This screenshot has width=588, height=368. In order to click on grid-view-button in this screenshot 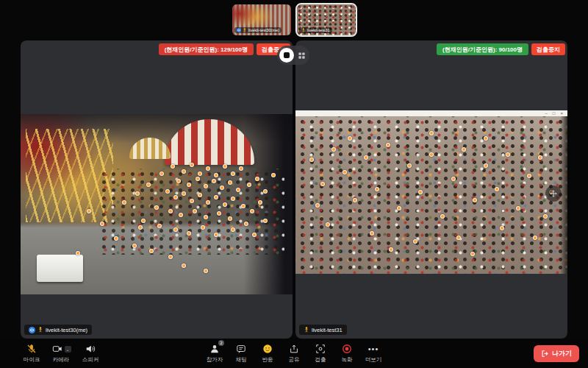, I will do `click(301, 55)`.